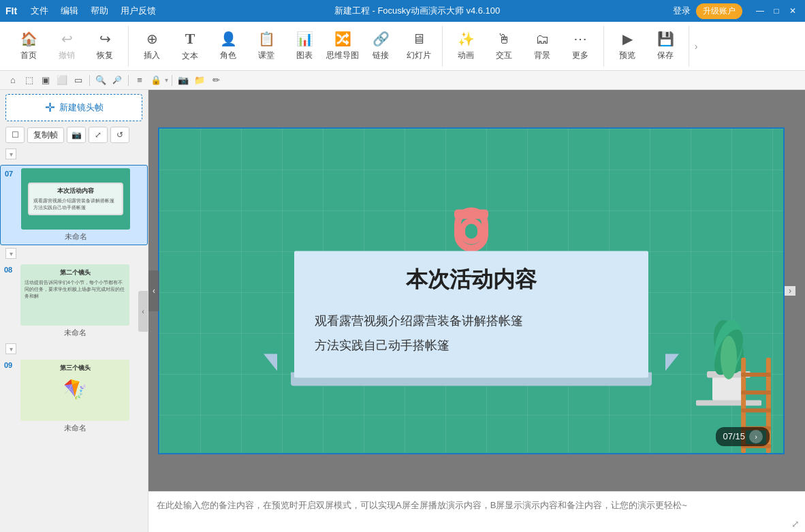 The image size is (805, 532). What do you see at coordinates (580, 46) in the screenshot?
I see `more-button: ⋯ 更多` at bounding box center [580, 46].